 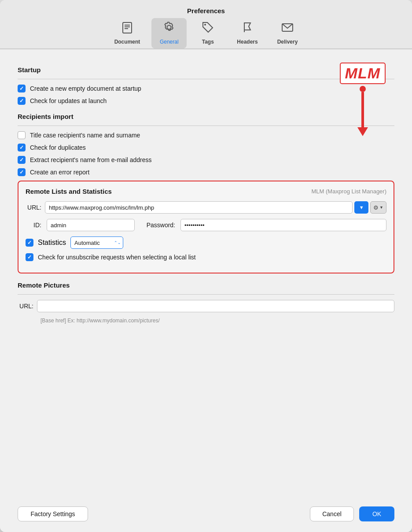 I want to click on remote-lists-header: Remote Lists and Statistics MLM (Maxprog…, so click(x=206, y=191).